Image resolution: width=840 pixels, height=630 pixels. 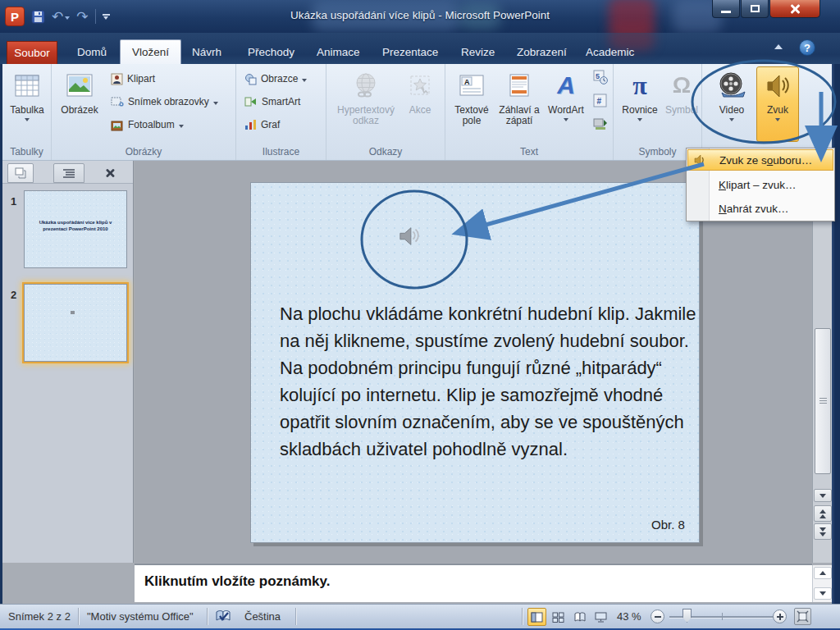 What do you see at coordinates (274, 79) in the screenshot?
I see `obrazce-button: Obrazce` at bounding box center [274, 79].